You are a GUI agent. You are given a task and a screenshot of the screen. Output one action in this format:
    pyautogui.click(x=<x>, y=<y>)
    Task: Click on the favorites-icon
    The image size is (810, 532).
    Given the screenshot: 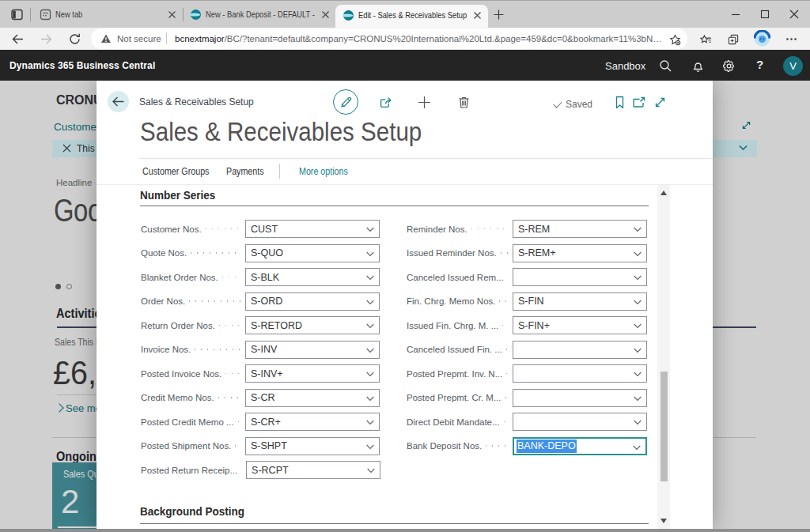 What is the action you would take?
    pyautogui.click(x=706, y=40)
    